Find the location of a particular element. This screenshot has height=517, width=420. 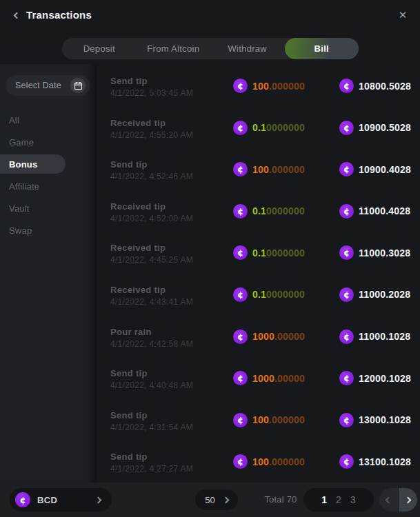

sidebar-item-affiliate: Affiliate is located at coordinates (48, 186).